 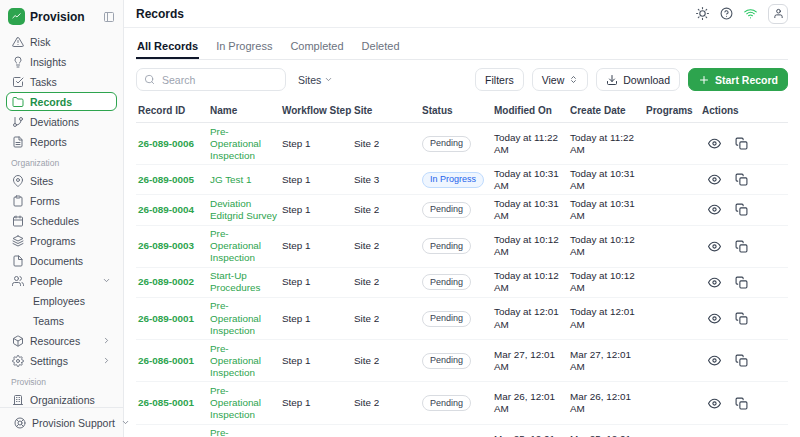 I want to click on record-id-link: 26-089-0006, so click(x=172, y=144).